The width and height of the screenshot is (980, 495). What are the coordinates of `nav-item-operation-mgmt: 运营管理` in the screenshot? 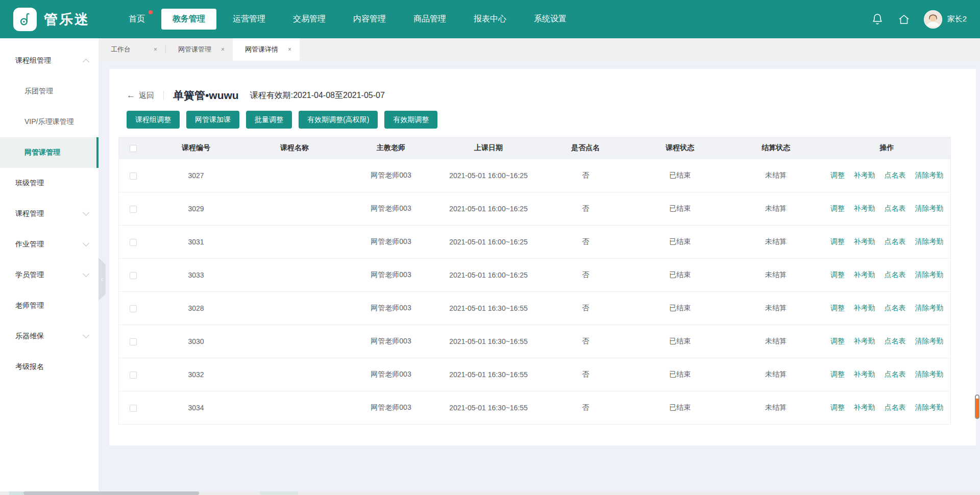 It's located at (249, 19).